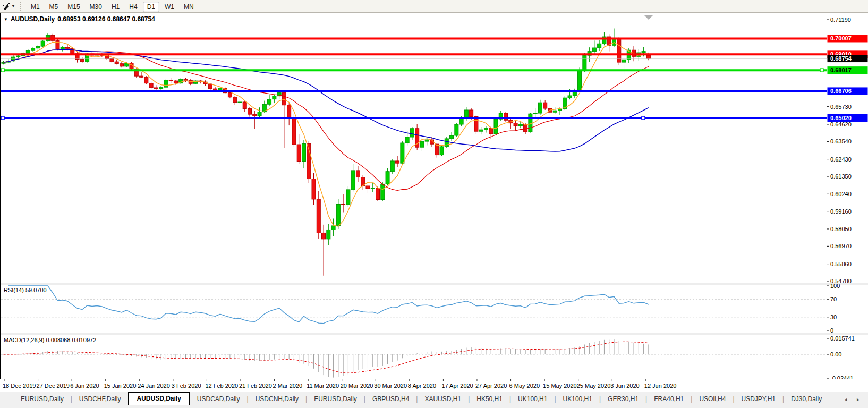  I want to click on rsi-axis-label: 0, so click(832, 330).